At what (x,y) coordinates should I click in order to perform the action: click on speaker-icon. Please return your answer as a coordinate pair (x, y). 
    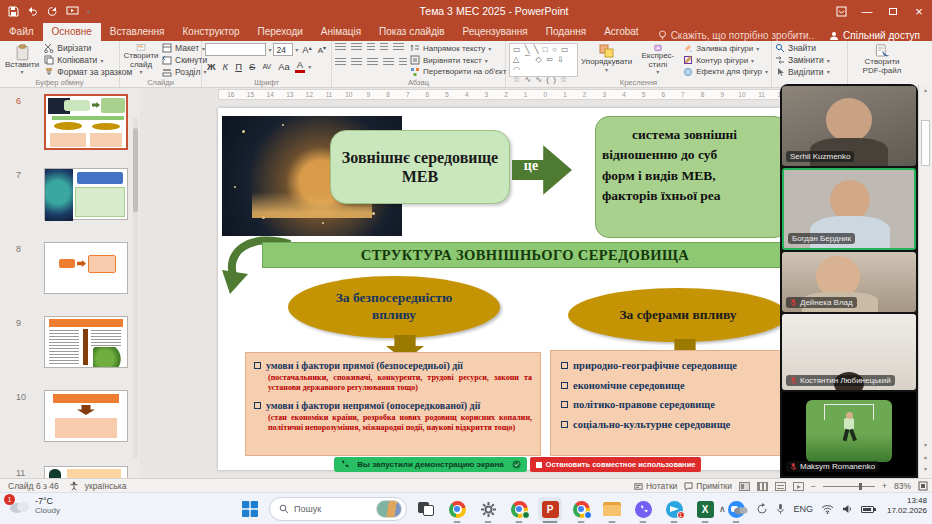
    Looking at the image, I should click on (848, 509).